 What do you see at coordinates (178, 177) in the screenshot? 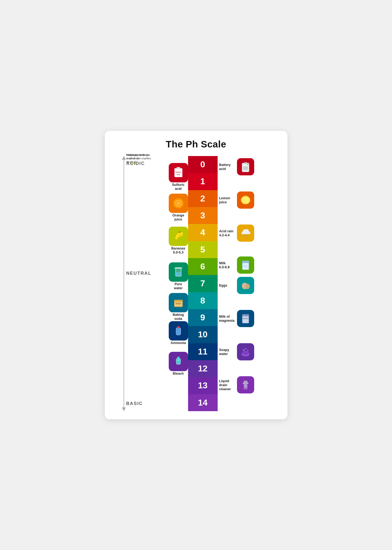
I see `left-icon-sulfuric-acid: Sulfuric acid Sulfuricacid` at bounding box center [178, 177].